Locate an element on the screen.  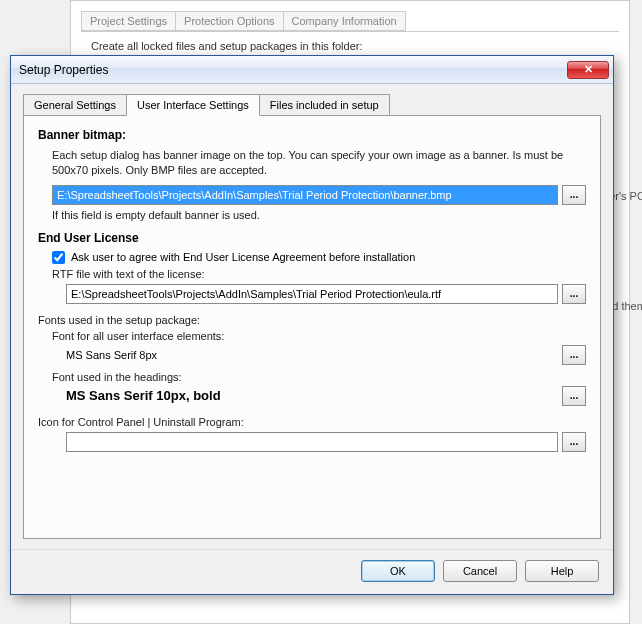
close-button: ✕ is located at coordinates (588, 70).